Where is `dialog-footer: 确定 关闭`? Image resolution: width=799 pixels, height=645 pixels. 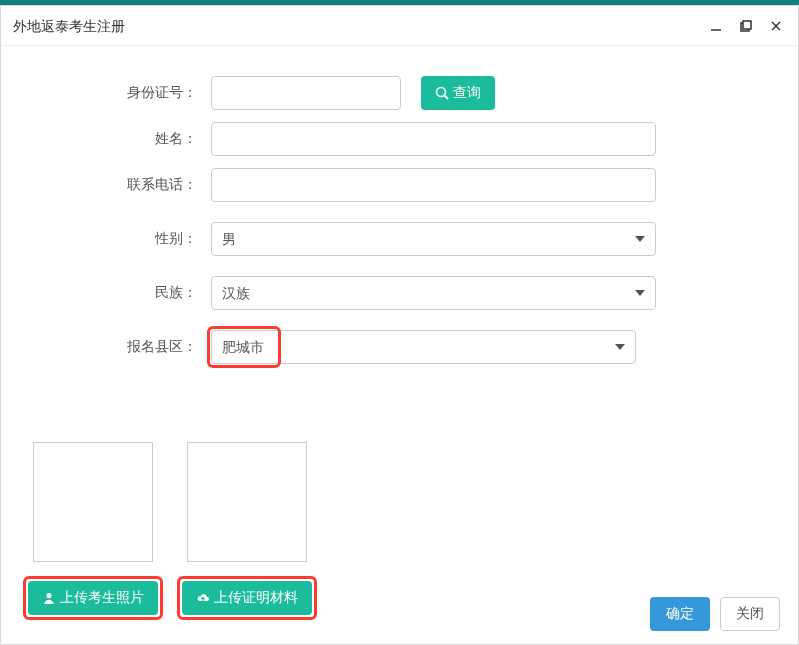 dialog-footer: 确定 关闭 is located at coordinates (400, 614).